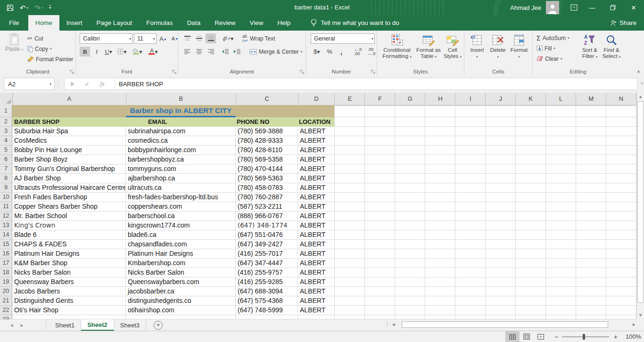  I want to click on cell-f19, so click(380, 282).